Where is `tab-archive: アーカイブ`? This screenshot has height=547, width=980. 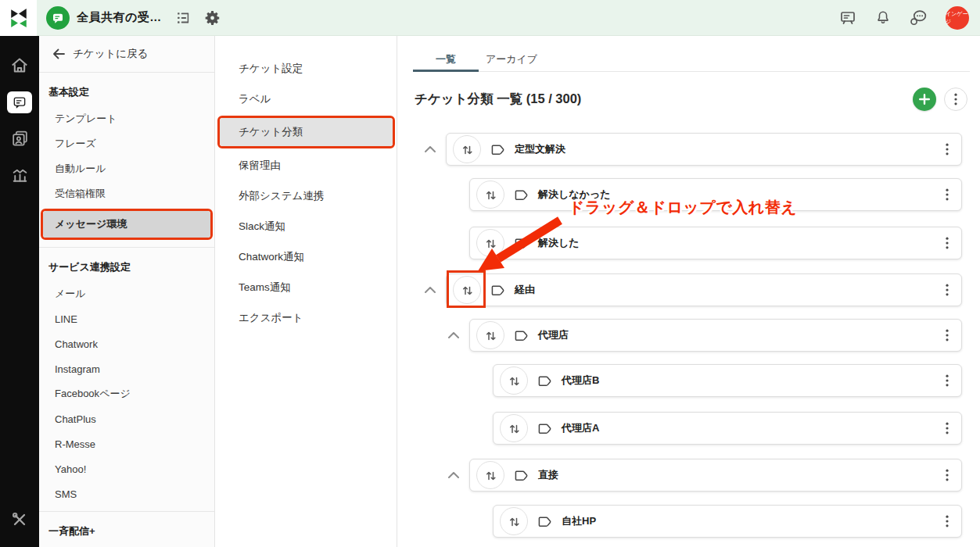
tab-archive: アーカイブ is located at coordinates (512, 59).